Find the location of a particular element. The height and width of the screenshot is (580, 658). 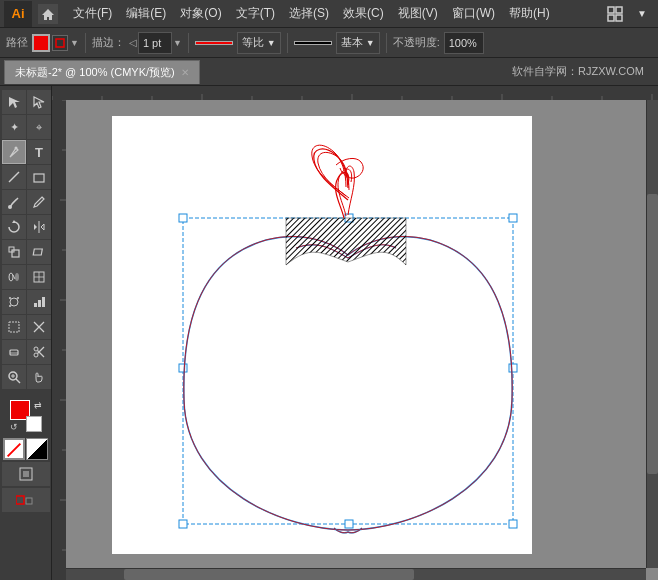

options-toolbar: 路径 ▼ 描边： ◁ 1 pt ▼ 等比▼ 基本▼ 不透明度: 100% is located at coordinates (329, 43).